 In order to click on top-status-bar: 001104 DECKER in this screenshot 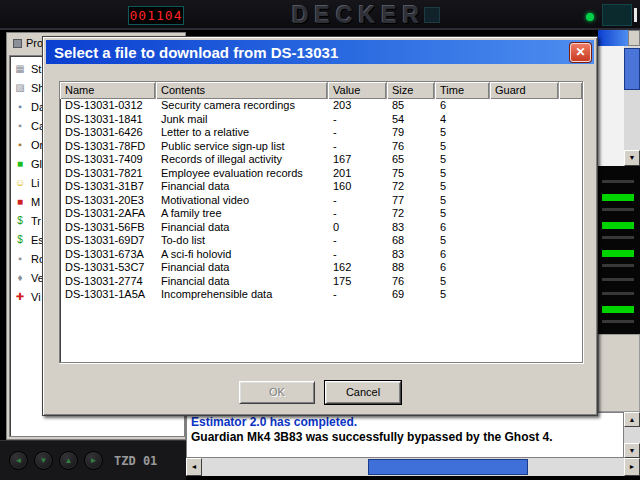, I will do `click(320, 15)`.